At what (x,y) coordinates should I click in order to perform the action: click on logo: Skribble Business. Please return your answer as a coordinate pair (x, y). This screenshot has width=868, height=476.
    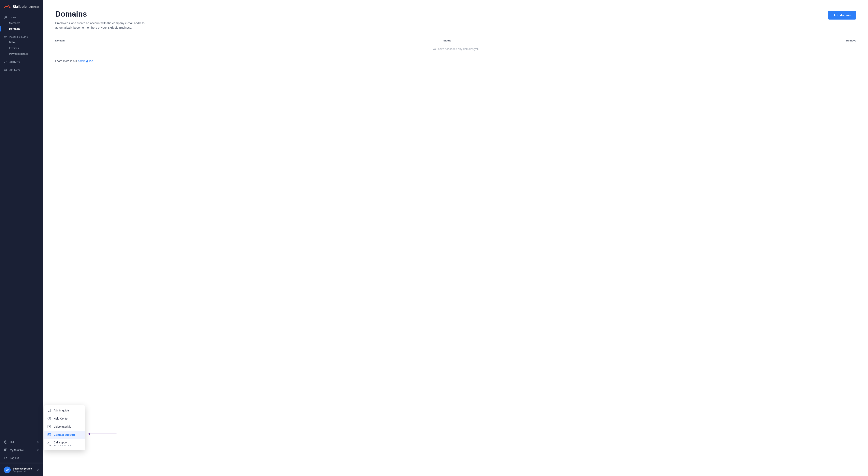
    Looking at the image, I should click on (22, 6).